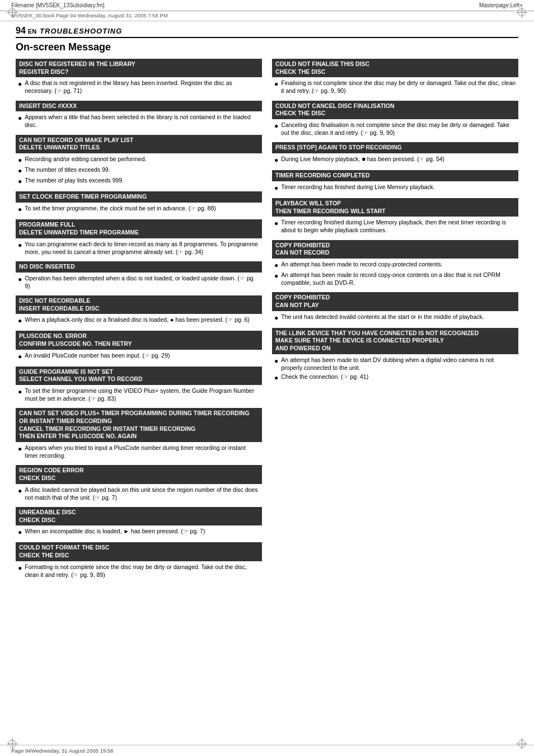 The width and height of the screenshot is (534, 756). I want to click on msg-header-playback-will-stop: PLAYBACK WILL STOP THEN TIMER RECORDING …, so click(395, 207).